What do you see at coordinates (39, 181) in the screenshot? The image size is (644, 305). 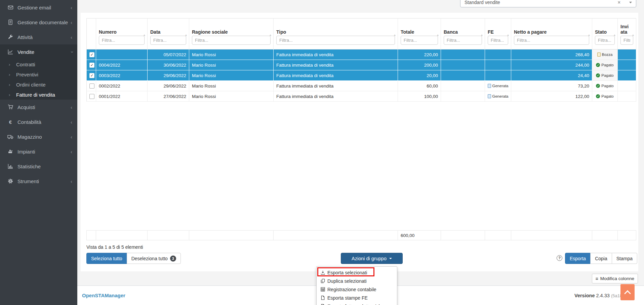 I see `sidebar-item-strumenti: Strumenti ‹` at bounding box center [39, 181].